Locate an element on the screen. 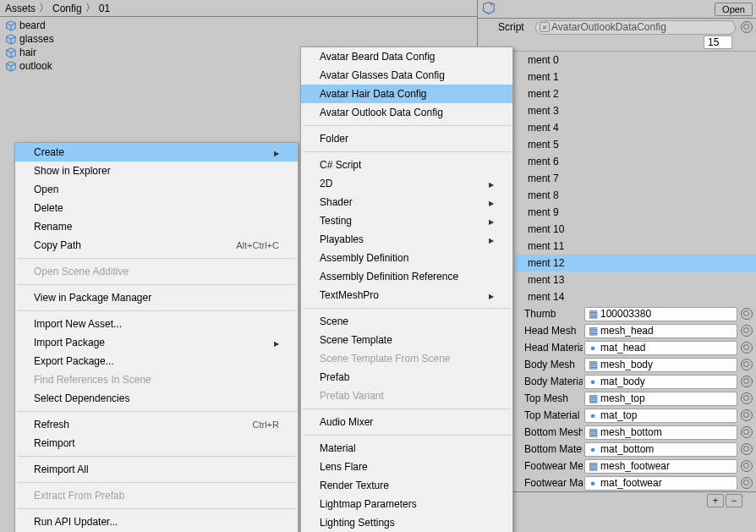 This screenshot has width=756, height=532. element-row: ment 10 is located at coordinates (617, 229).